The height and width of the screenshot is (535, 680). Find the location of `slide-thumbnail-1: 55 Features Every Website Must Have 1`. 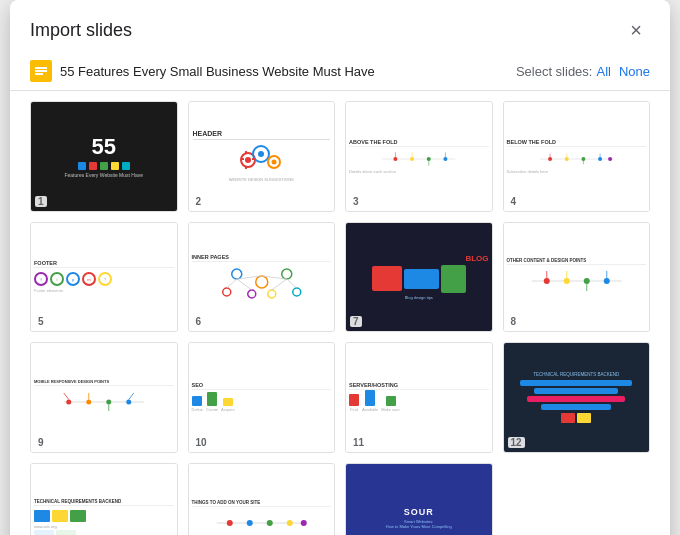

slide-thumbnail-1: 55 Features Every Website Must Have 1 is located at coordinates (104, 156).